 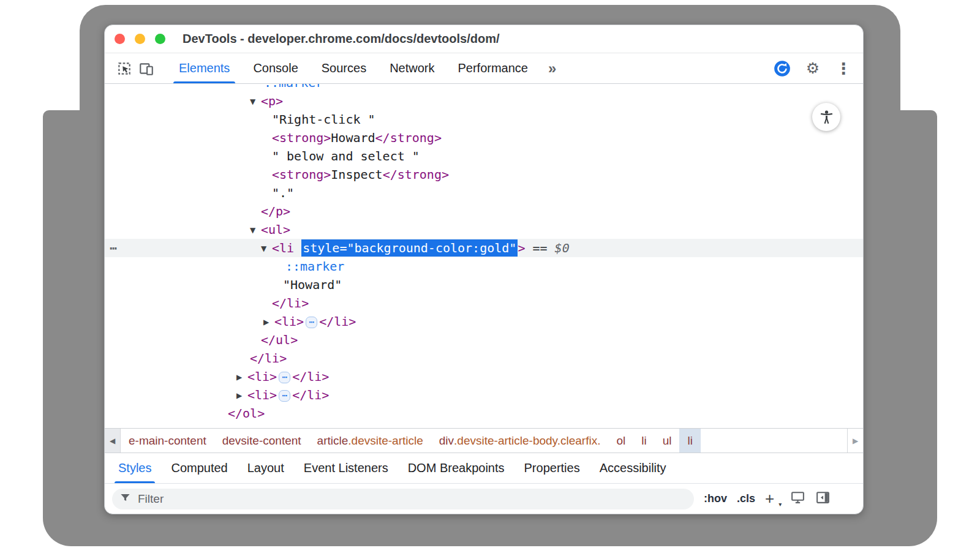 What do you see at coordinates (113, 248) in the screenshot?
I see `more-actions-icon: ⋯` at bounding box center [113, 248].